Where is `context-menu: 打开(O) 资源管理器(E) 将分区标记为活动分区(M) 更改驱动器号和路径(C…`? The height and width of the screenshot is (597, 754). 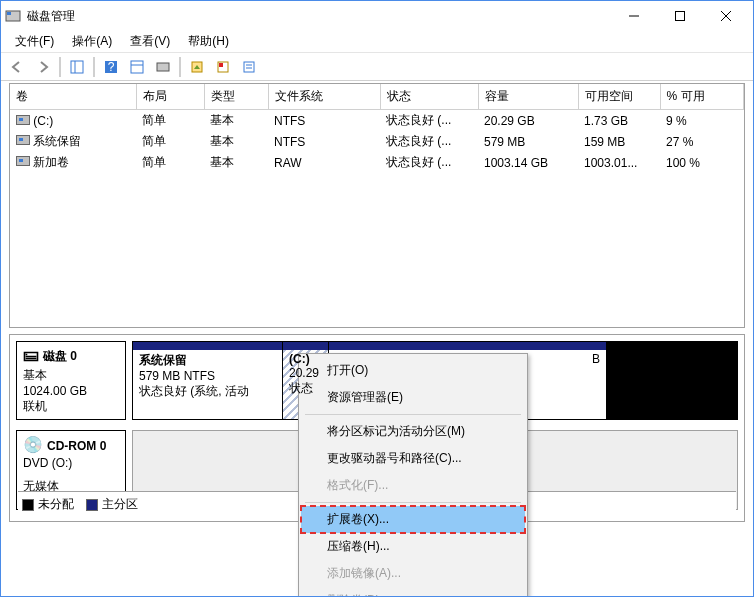
context-menu: 打开(O) 资源管理器(E) 将分区标记为活动分区(M) 更改驱动器号和路径(C… is located at coordinates (413, 475).